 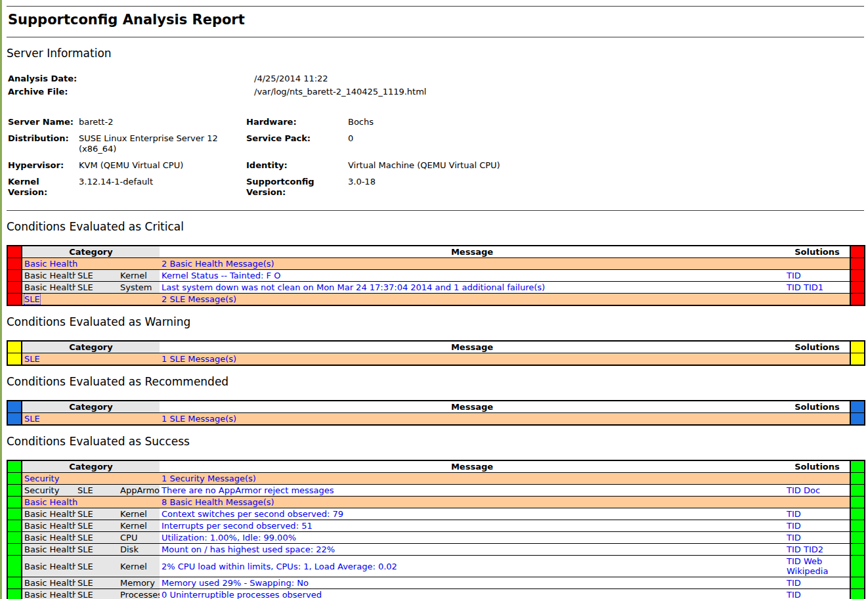 What do you see at coordinates (472, 419) in the screenshot?
I see `message-cell: 1 SLE Message(s)` at bounding box center [472, 419].